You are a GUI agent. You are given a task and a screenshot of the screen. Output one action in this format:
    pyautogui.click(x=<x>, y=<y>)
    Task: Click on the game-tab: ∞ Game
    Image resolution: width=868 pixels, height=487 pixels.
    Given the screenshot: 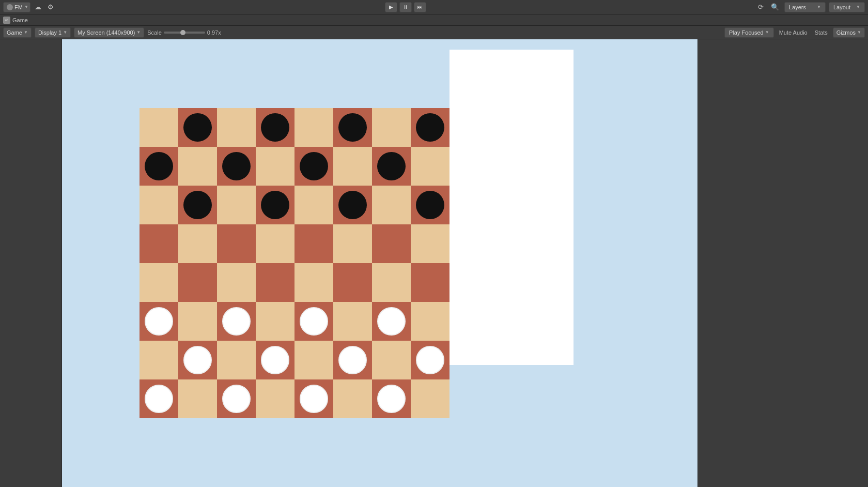 What is the action you would take?
    pyautogui.click(x=16, y=20)
    